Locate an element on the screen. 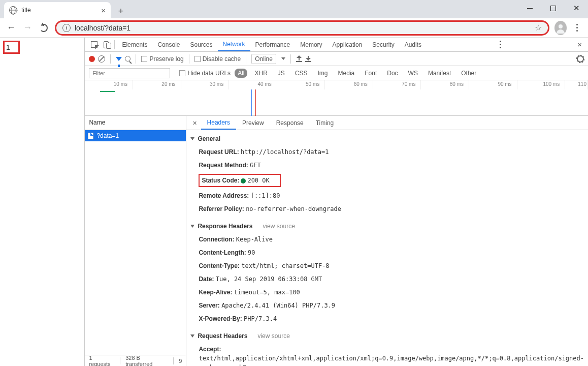 Image resolution: width=588 pixels, height=366 pixels. record-button is located at coordinates (92, 59).